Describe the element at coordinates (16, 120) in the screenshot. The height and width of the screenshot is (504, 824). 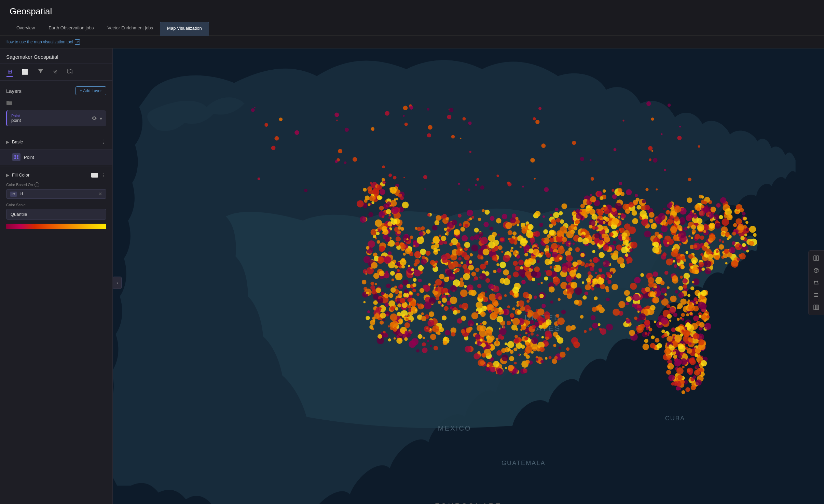
I see `layer-name: point` at that location.